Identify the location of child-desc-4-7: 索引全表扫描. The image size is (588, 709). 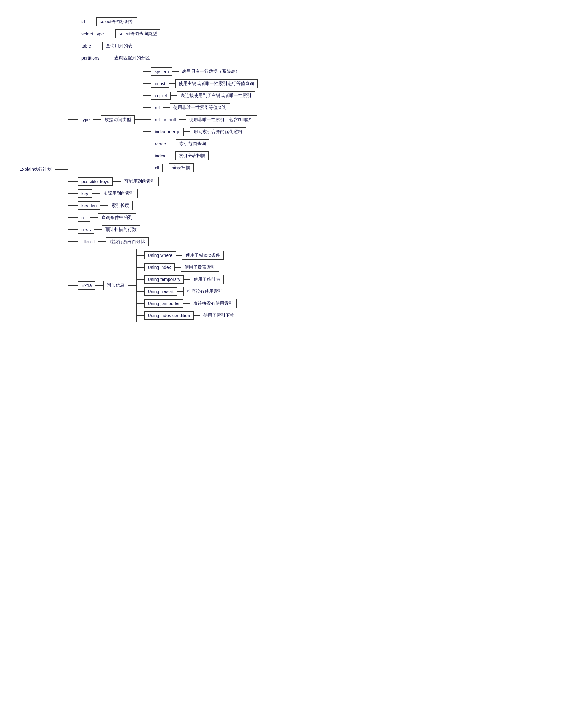
(192, 156).